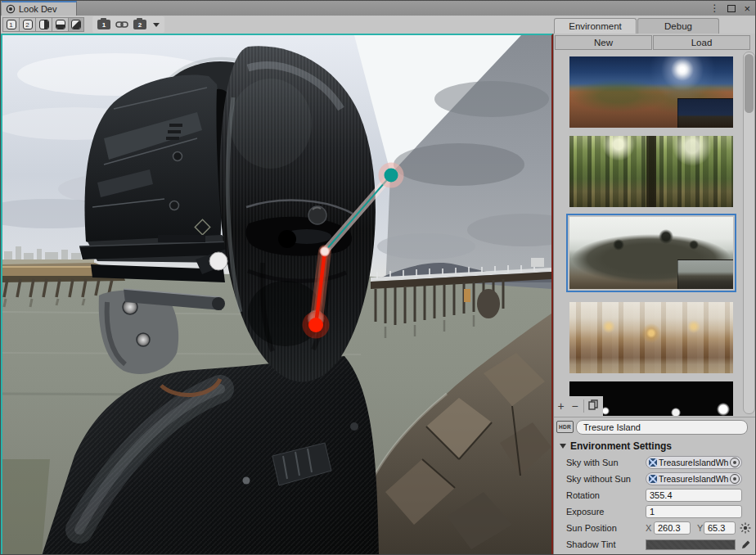  What do you see at coordinates (128, 25) in the screenshot?
I see `camera-sync-group: 1 2` at bounding box center [128, 25].